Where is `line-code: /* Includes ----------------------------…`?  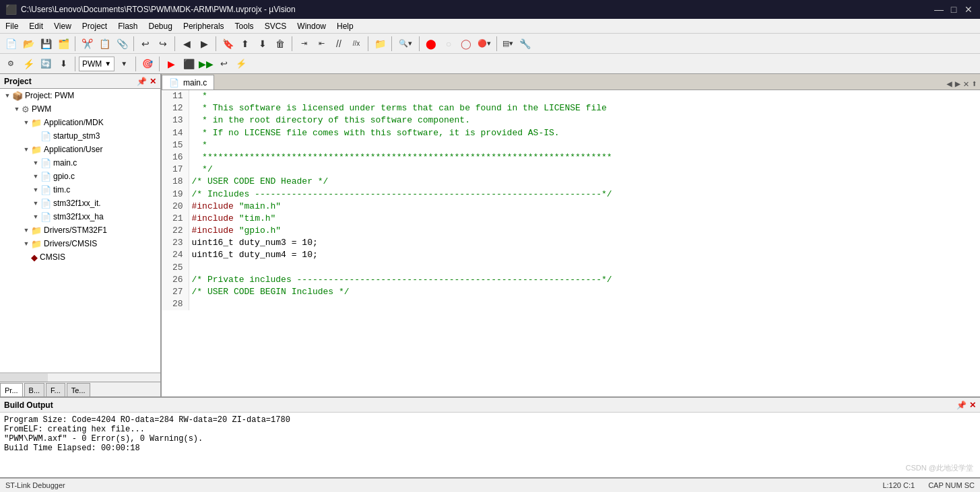
line-code: /* Includes ----------------------------… is located at coordinates (401, 195).